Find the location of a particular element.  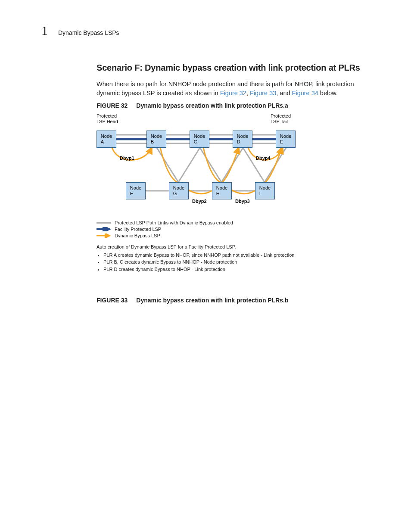

node-d: Node D is located at coordinates (243, 139).